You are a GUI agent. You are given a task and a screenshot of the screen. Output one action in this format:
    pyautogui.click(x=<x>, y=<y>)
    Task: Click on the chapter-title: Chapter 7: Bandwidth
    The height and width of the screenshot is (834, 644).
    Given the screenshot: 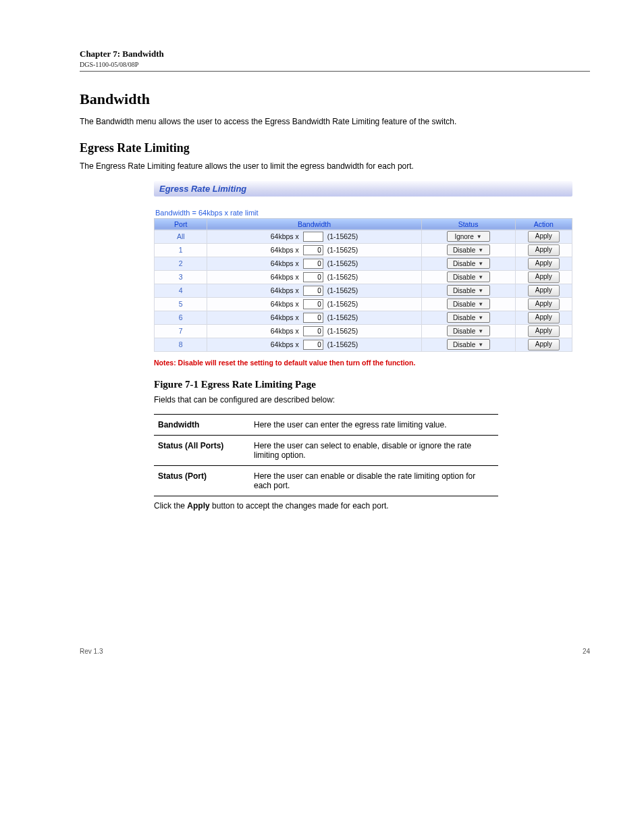 What is the action you would take?
    pyautogui.click(x=335, y=54)
    